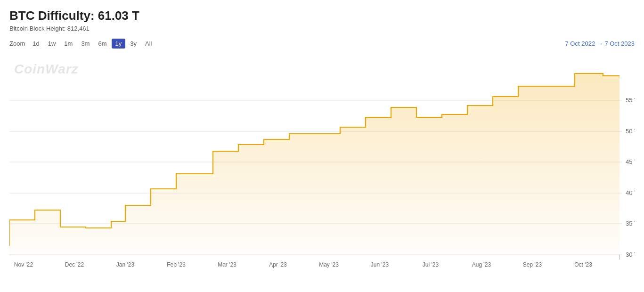  What do you see at coordinates (52, 43) in the screenshot?
I see `zoom-1w-button: 1w` at bounding box center [52, 43].